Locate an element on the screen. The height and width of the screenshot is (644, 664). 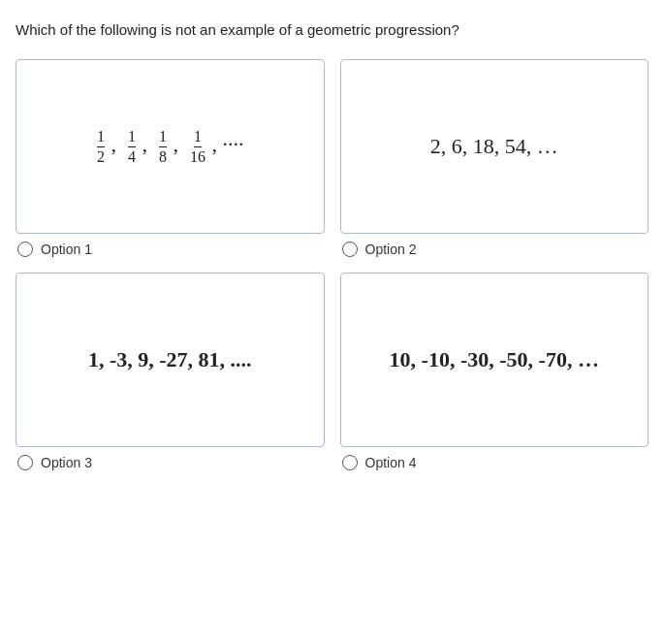
option-box-2: 2, 6, 18, 54, … is located at coordinates (494, 146).